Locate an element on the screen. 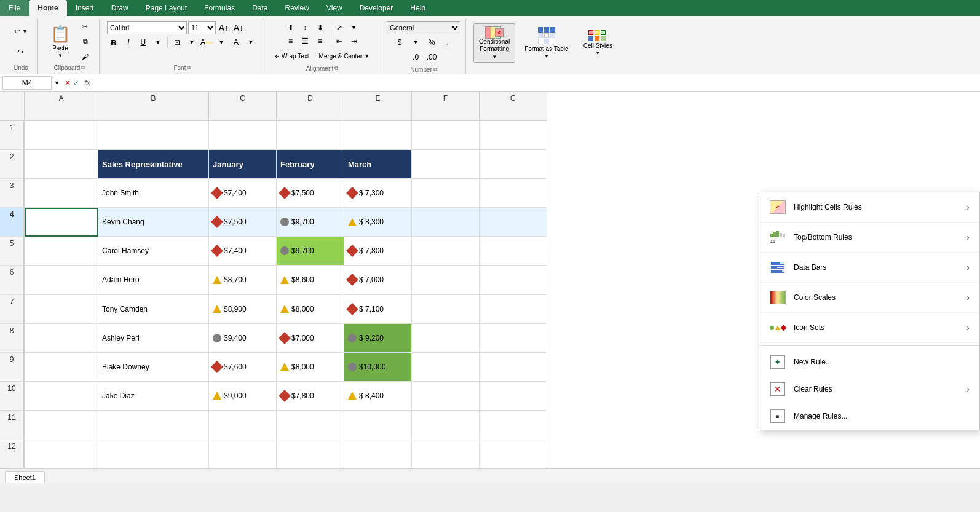 Image resolution: width=980 pixels, height=512 pixels. wrap-text-button: ↵ Wrap Text is located at coordinates (292, 56).